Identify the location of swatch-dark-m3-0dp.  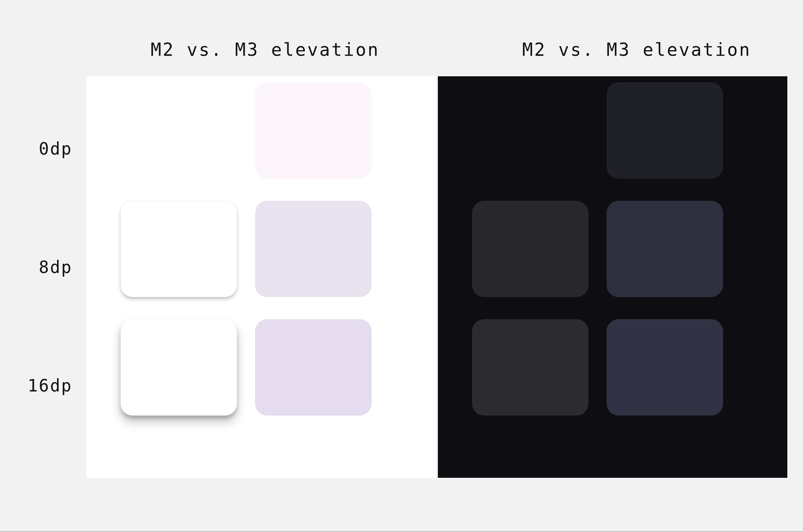
(665, 130).